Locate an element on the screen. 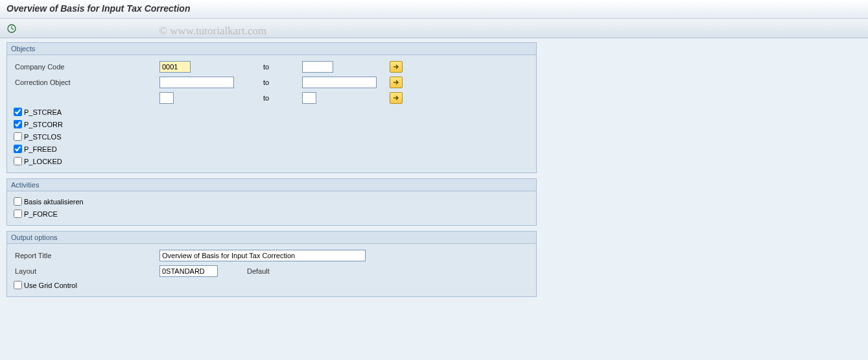 This screenshot has height=360, width=868. objects-group-title: Objects is located at coordinates (272, 49).